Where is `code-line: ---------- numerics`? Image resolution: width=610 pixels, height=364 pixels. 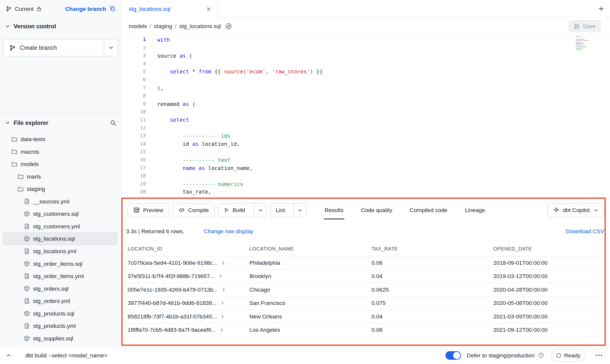 code-line: ---------- numerics is located at coordinates (240, 184).